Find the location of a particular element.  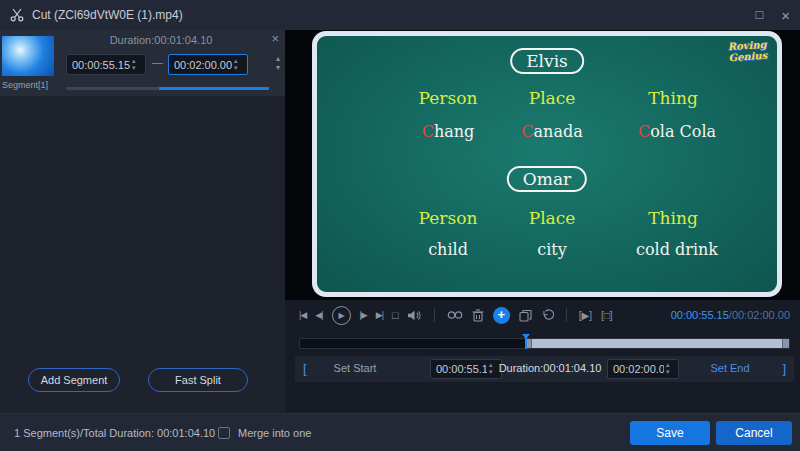

range-dash: — is located at coordinates (158, 62).